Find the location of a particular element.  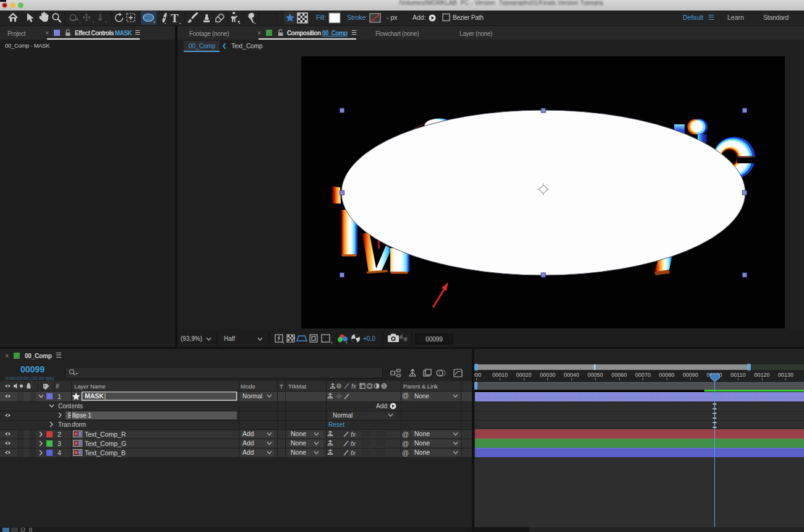

svg-text: 00010 is located at coordinates (500, 375).